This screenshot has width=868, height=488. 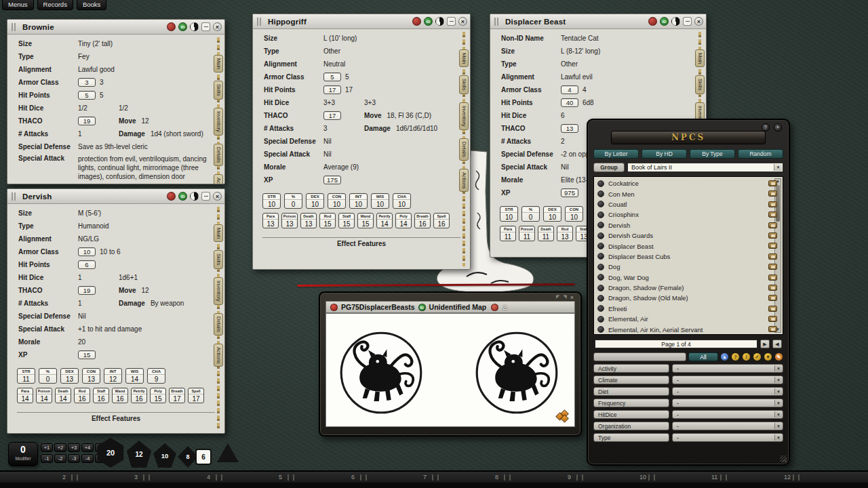 What do you see at coordinates (787, 477) in the screenshot?
I see `hotkey-slot-number: 12` at bounding box center [787, 477].